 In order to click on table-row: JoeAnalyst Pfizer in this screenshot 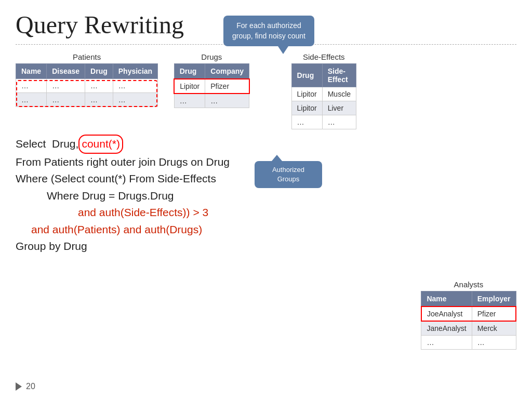, I will do `click(469, 314)`.